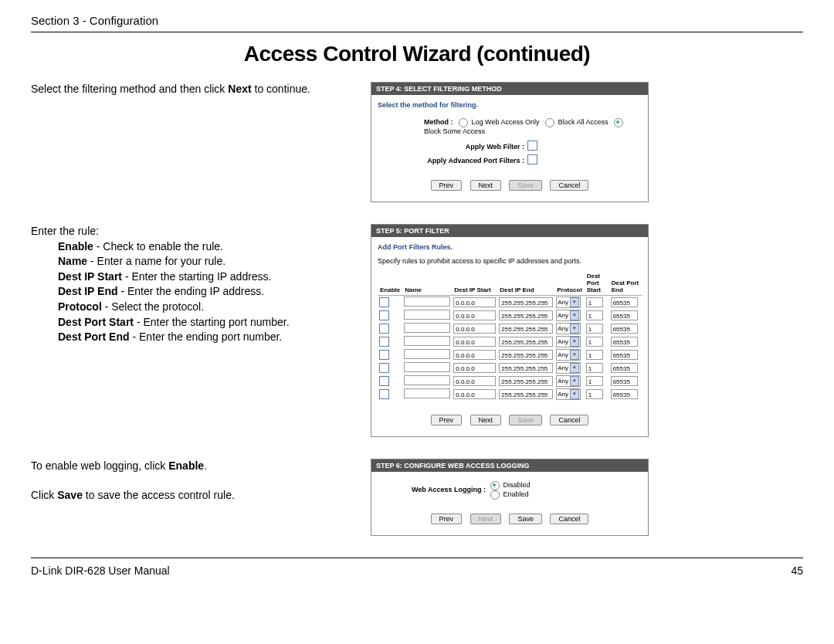  What do you see at coordinates (197, 284) in the screenshot?
I see `port-filter-text: Enter the rule: Enable - Check to enable…` at bounding box center [197, 284].